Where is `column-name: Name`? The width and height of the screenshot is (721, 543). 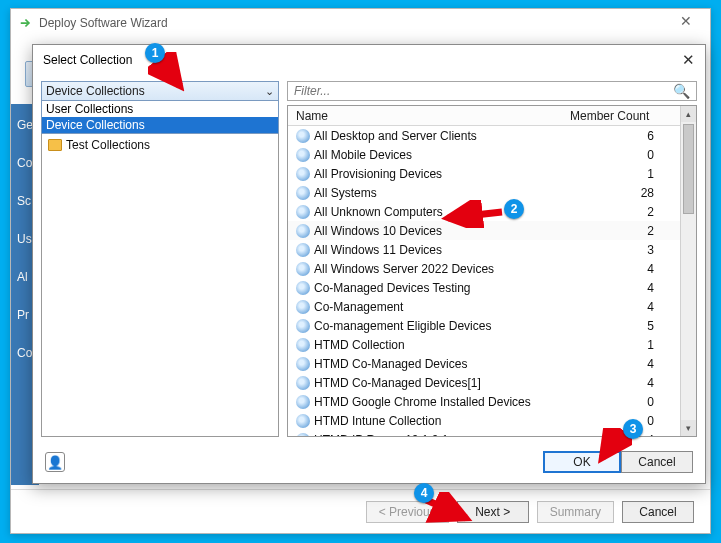
column-name: Name is located at coordinates (429, 116).